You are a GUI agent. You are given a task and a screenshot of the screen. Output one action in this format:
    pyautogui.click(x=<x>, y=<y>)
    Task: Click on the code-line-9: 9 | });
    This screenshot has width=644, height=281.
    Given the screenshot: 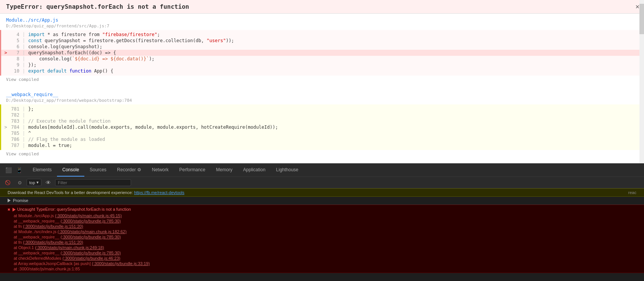 What is the action you would take?
    pyautogui.click(x=323, y=65)
    